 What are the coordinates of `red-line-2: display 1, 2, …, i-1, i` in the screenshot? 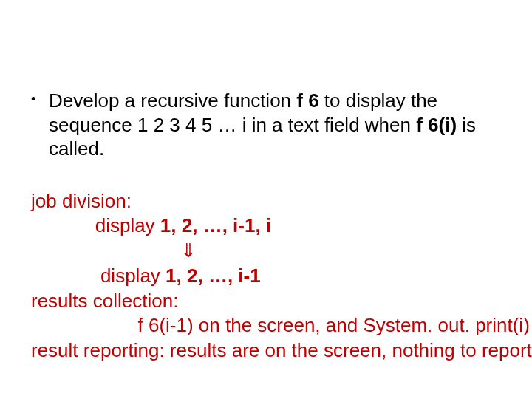 It's located at (266, 226).